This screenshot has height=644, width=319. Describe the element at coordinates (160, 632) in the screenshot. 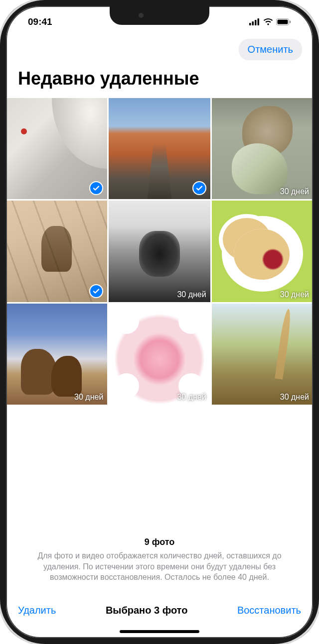

I see `home-indicator` at that location.